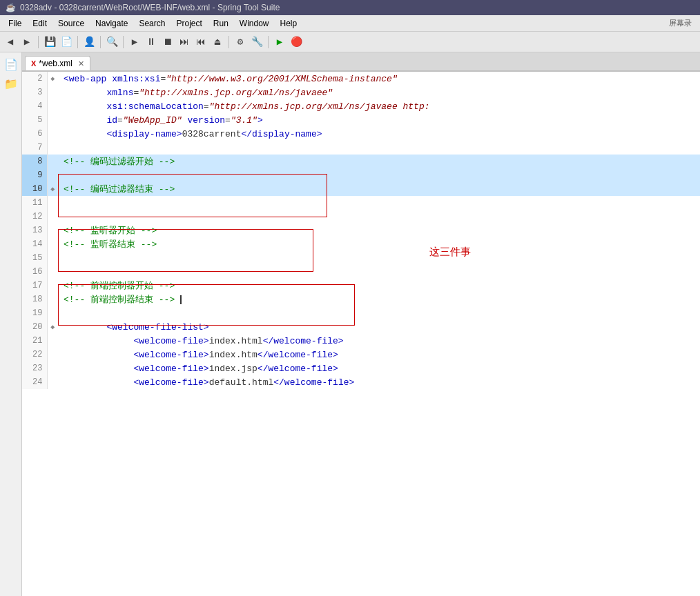 This screenshot has width=700, height=596. Describe the element at coordinates (35, 368) in the screenshot. I see `line-number: 23` at that location.